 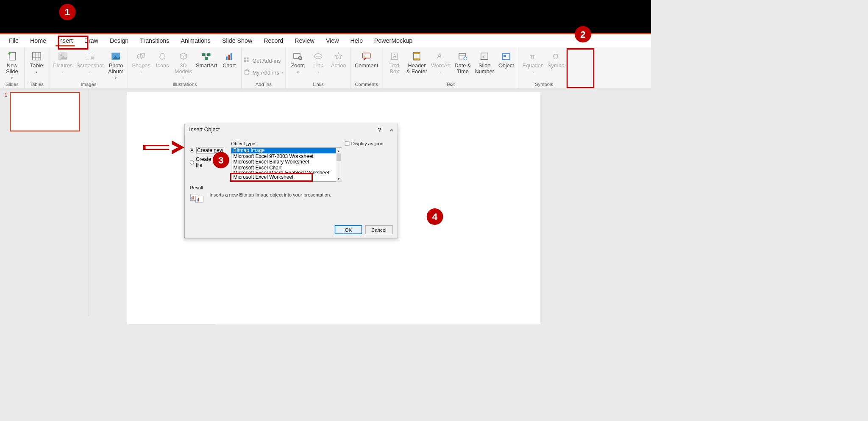 What do you see at coordinates (45, 112) in the screenshot?
I see `thumbnail-1: 1` at bounding box center [45, 112].